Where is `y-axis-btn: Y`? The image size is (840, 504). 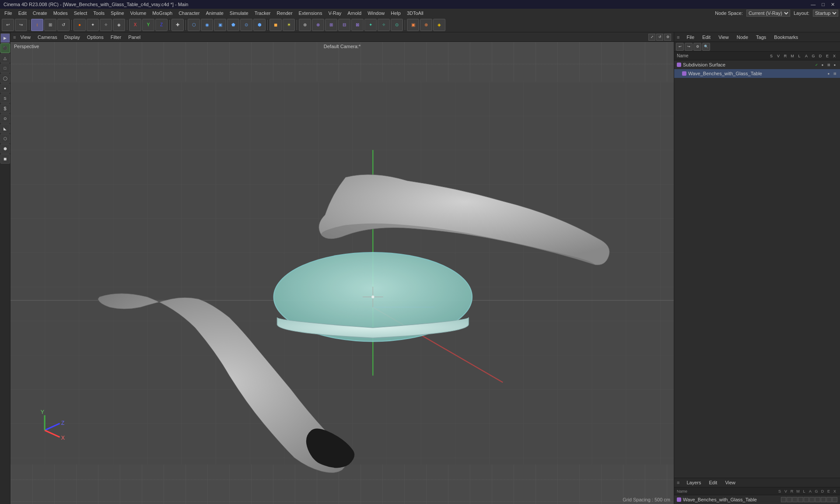
y-axis-btn: Y is located at coordinates (148, 25).